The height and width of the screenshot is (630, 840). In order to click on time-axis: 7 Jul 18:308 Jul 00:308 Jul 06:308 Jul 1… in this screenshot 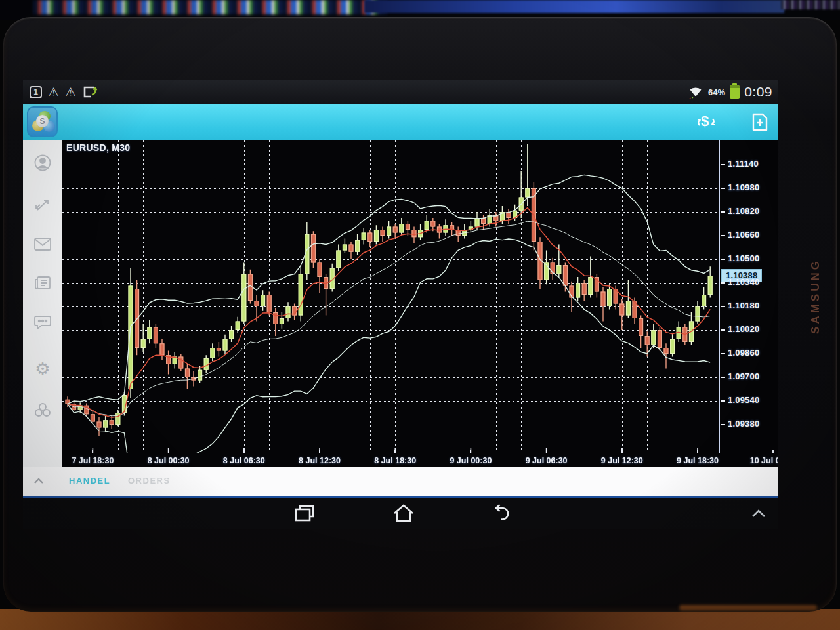, I will do `click(420, 460)`.